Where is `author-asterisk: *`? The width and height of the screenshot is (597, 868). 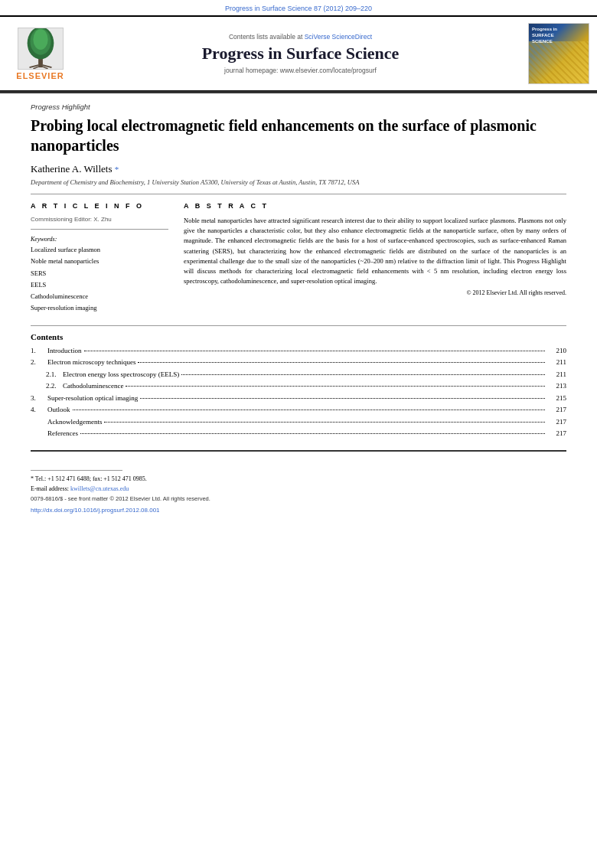
author-asterisk: * is located at coordinates (117, 169).